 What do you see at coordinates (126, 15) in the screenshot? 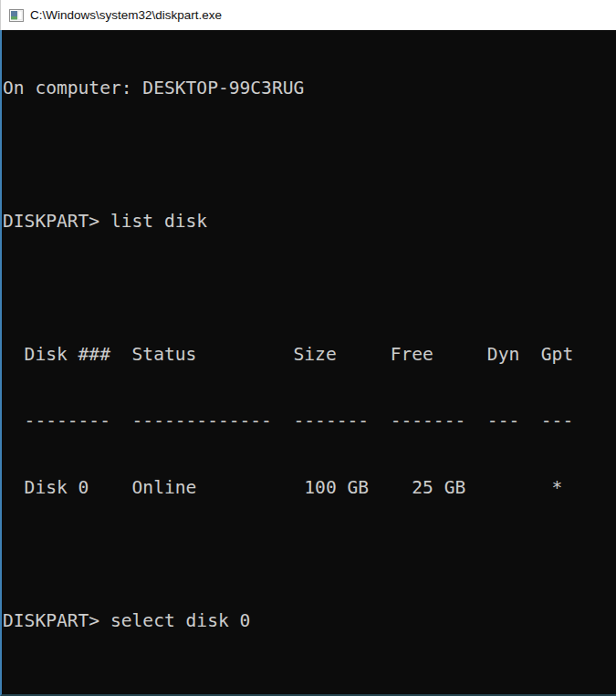
I see `window-title: C:\Windows\system32\diskpart.exe` at bounding box center [126, 15].